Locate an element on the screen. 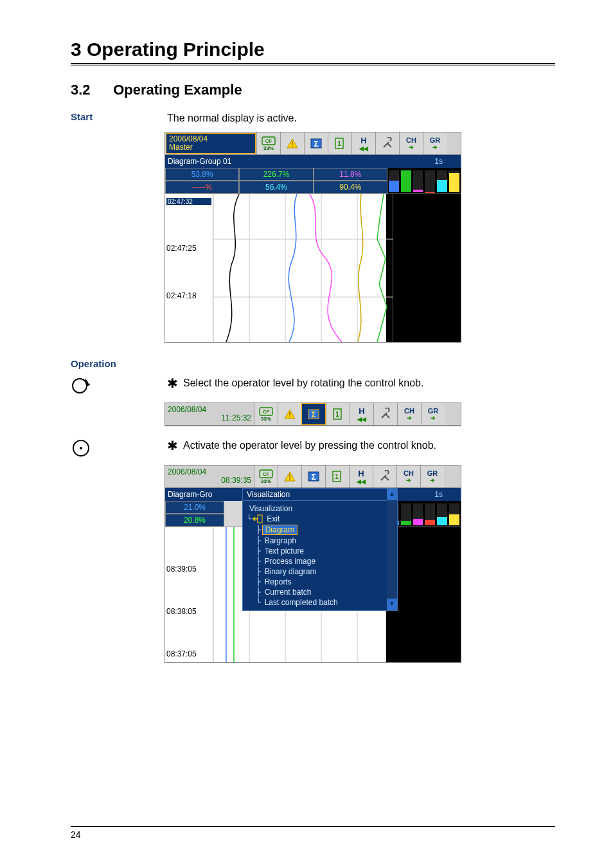 The width and height of the screenshot is (613, 868). chapter-name: Operating Principle is located at coordinates (176, 49).